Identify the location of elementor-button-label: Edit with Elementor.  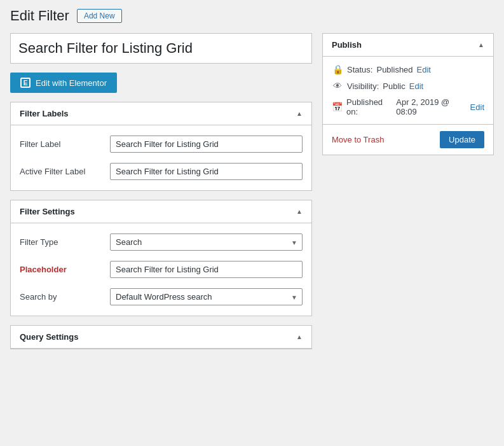
(71, 83).